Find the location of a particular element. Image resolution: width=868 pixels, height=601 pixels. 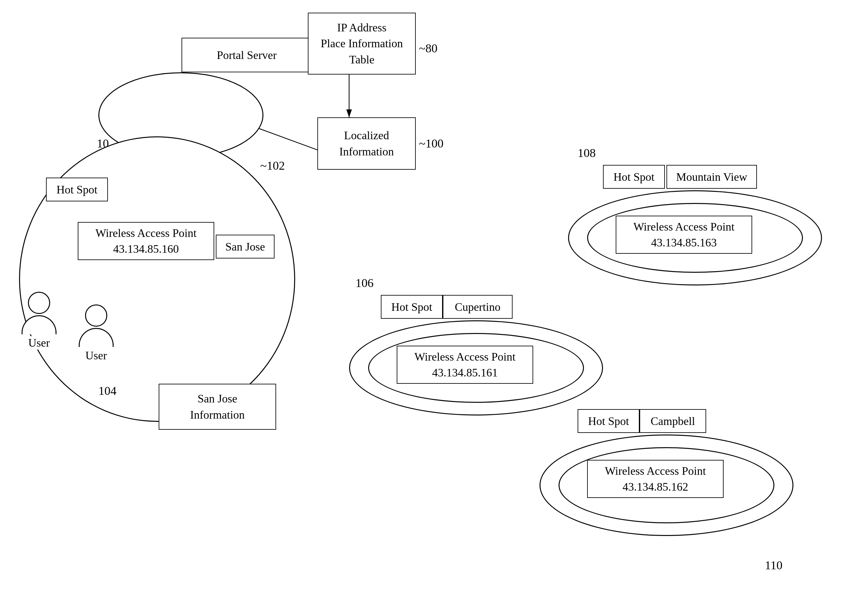

campbell-box: Campbell is located at coordinates (673, 421).